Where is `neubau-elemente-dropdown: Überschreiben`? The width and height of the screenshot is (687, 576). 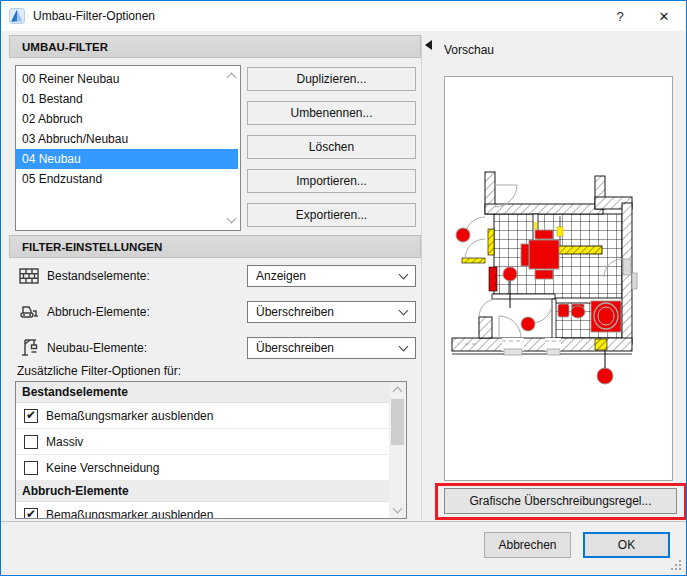
neubau-elemente-dropdown: Überschreiben is located at coordinates (332, 348).